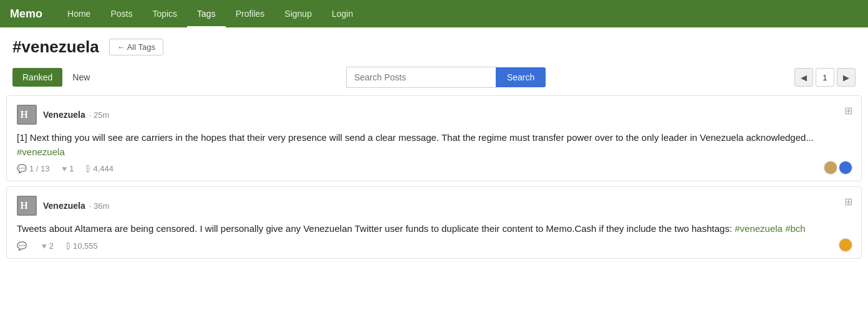  Describe the element at coordinates (104, 168) in the screenshot. I see `bch-amount: 4,444` at that location.